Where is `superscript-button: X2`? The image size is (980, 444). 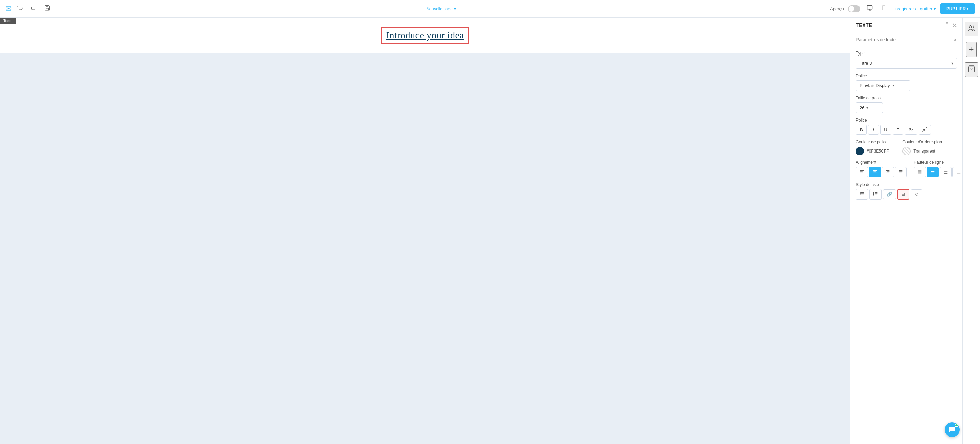
superscript-button: X2 is located at coordinates (925, 129).